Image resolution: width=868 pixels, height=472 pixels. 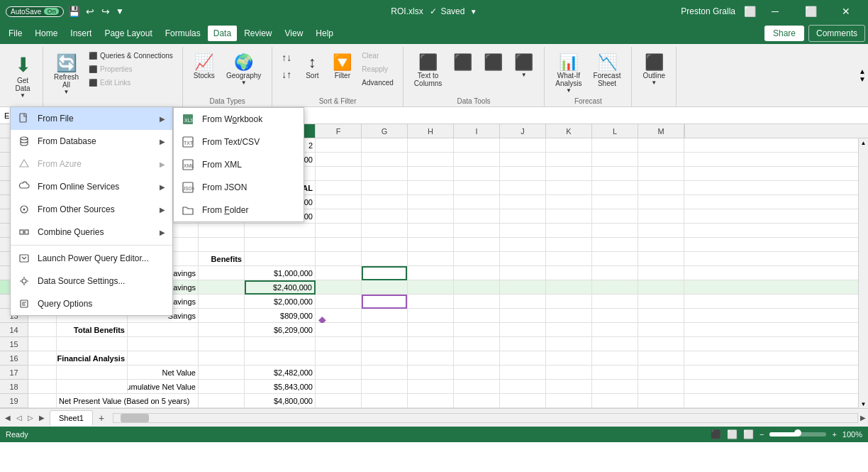 I want to click on undo-btn: ↩, so click(x=90, y=11).